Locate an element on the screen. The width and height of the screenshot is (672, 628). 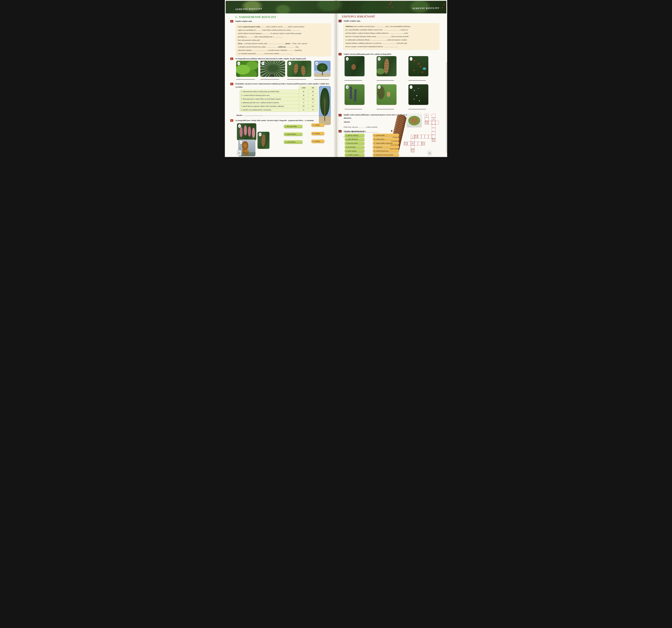
exercise-4-heading: Na fotografiích jsou 3 druhy šištic smrk… is located at coordinates (274, 120).